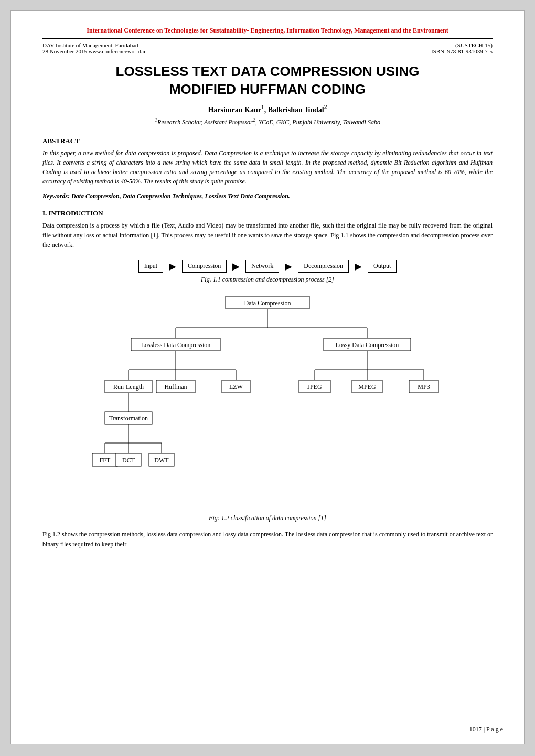 This screenshot has width=535, height=756. I want to click on keywords-label: Keywords:, so click(56, 196).